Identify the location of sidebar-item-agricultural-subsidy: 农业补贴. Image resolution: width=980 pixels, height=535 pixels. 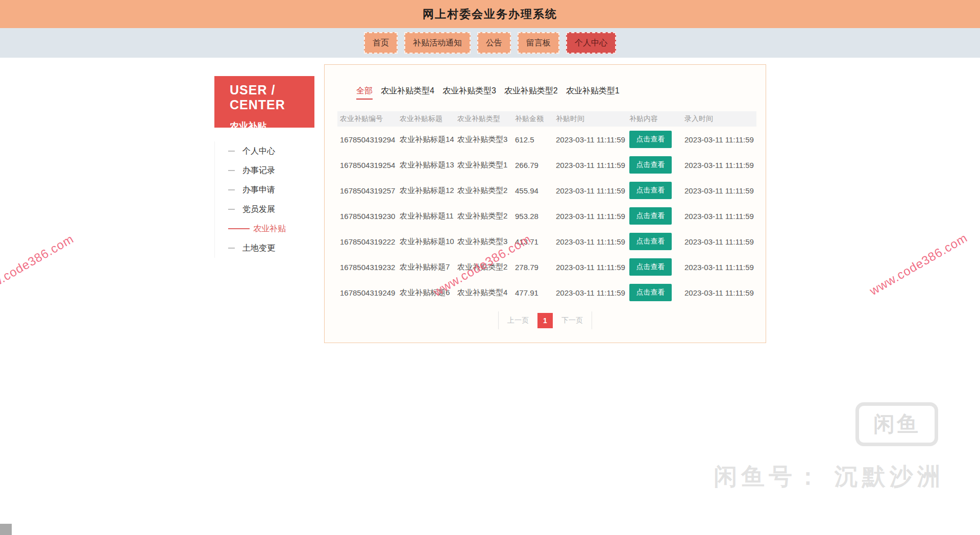
(264, 229).